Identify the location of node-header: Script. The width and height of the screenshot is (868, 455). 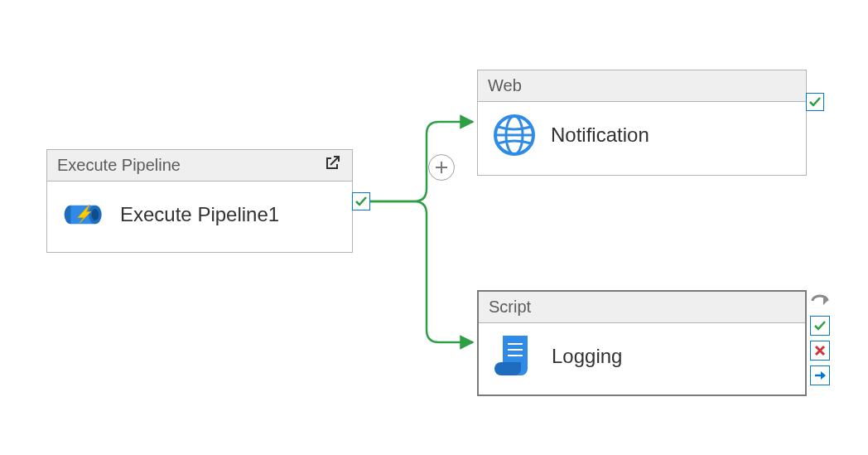
(642, 307).